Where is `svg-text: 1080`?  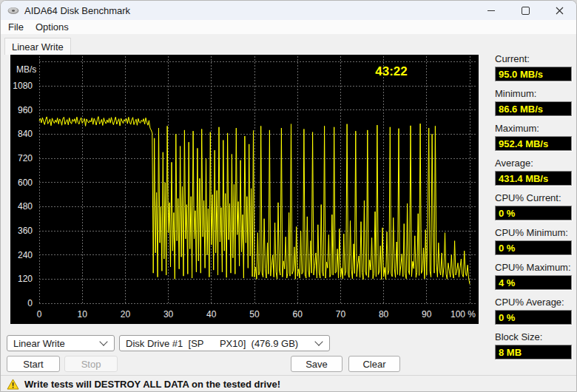 svg-text: 1080 is located at coordinates (22, 86).